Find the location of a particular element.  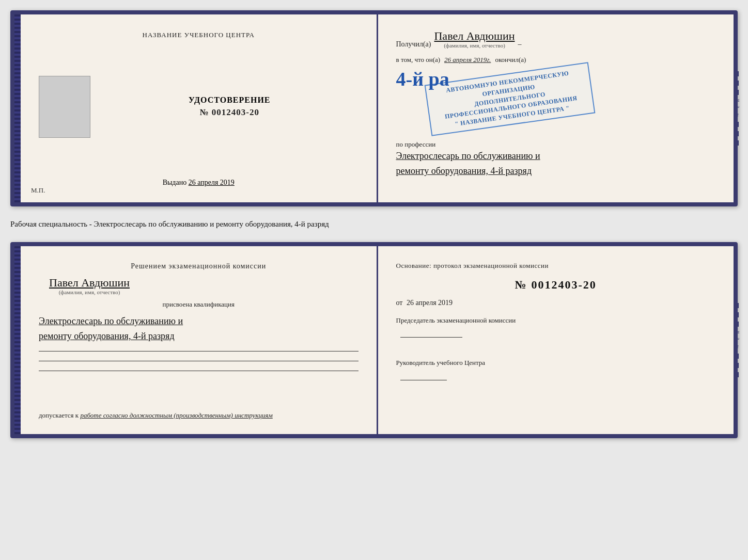

bottom-deco-char-arrow: ← is located at coordinates (739, 347).